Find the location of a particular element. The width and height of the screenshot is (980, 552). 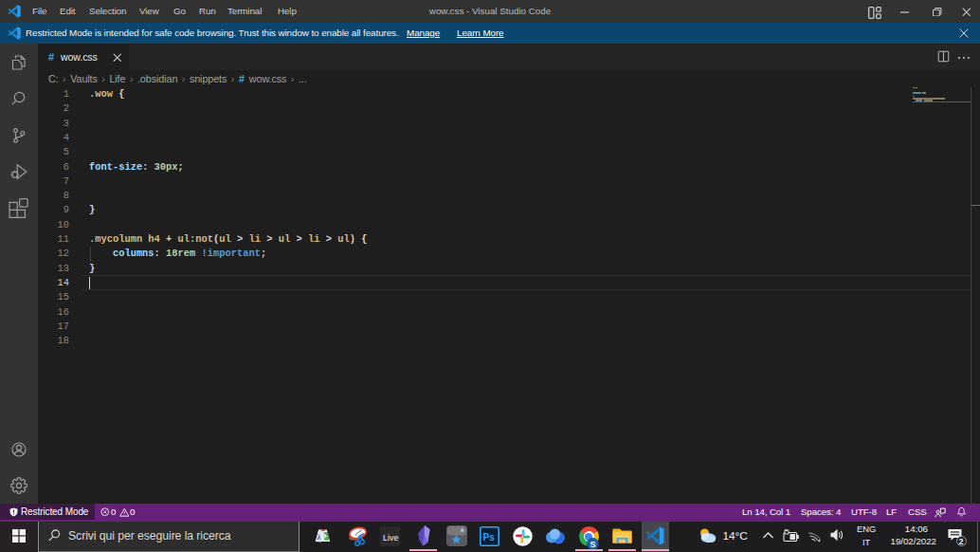

svg-text: Ps is located at coordinates (489, 537).